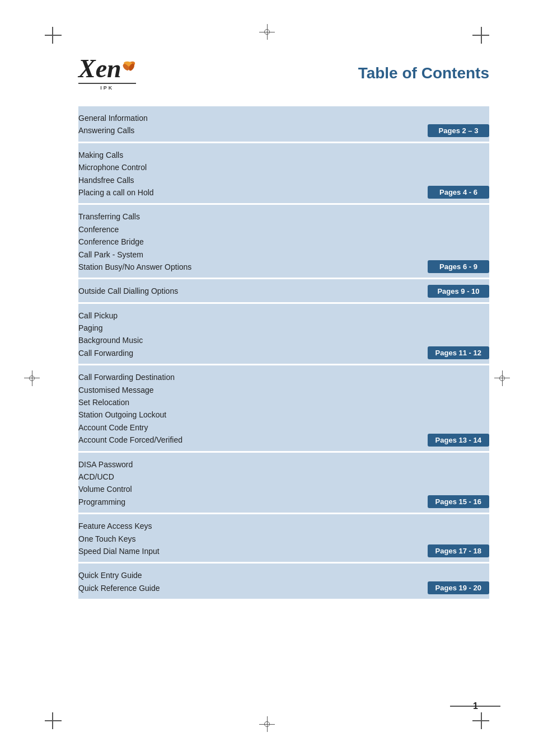 Image resolution: width=534 pixels, height=756 pixels. I want to click on toc-topics: Transferring CallsConferenceConference B…, so click(250, 241).